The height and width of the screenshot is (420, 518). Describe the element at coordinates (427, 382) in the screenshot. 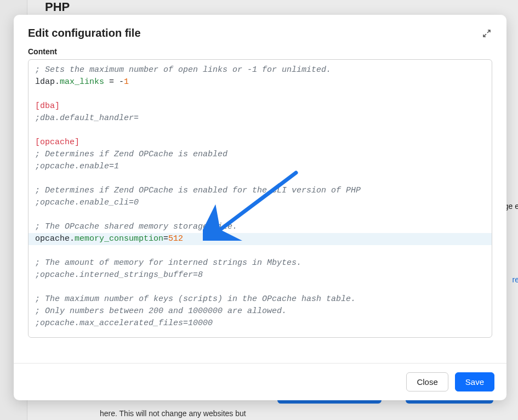

I see `close-button: Close` at that location.